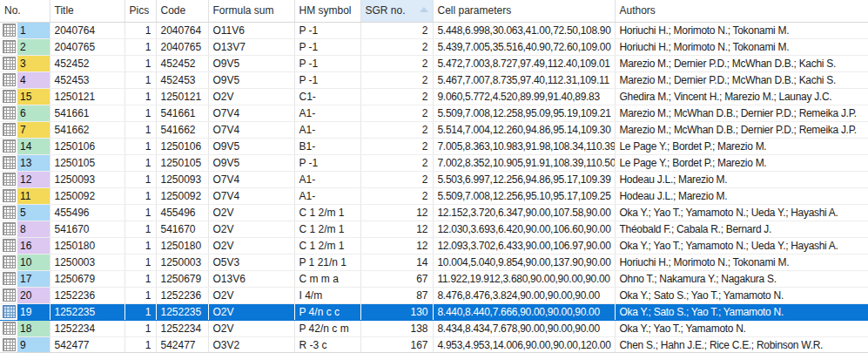 The height and width of the screenshot is (353, 868). Describe the element at coordinates (182, 129) in the screenshot. I see `cell-code: 541662` at that location.